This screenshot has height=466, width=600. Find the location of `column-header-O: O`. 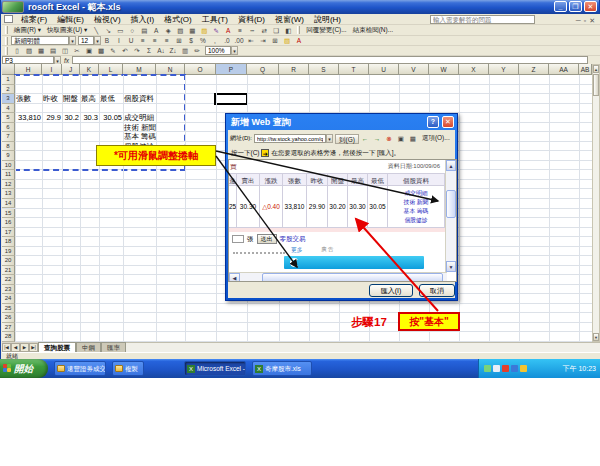

column-header-O: O is located at coordinates (200, 70).